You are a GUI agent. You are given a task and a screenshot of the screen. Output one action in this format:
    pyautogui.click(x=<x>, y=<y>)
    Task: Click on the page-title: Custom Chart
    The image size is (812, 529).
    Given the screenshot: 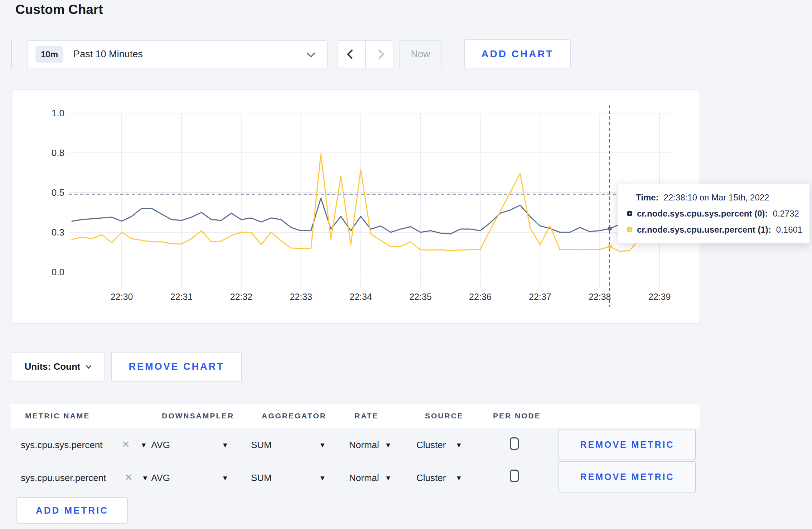 What is the action you would take?
    pyautogui.click(x=59, y=10)
    